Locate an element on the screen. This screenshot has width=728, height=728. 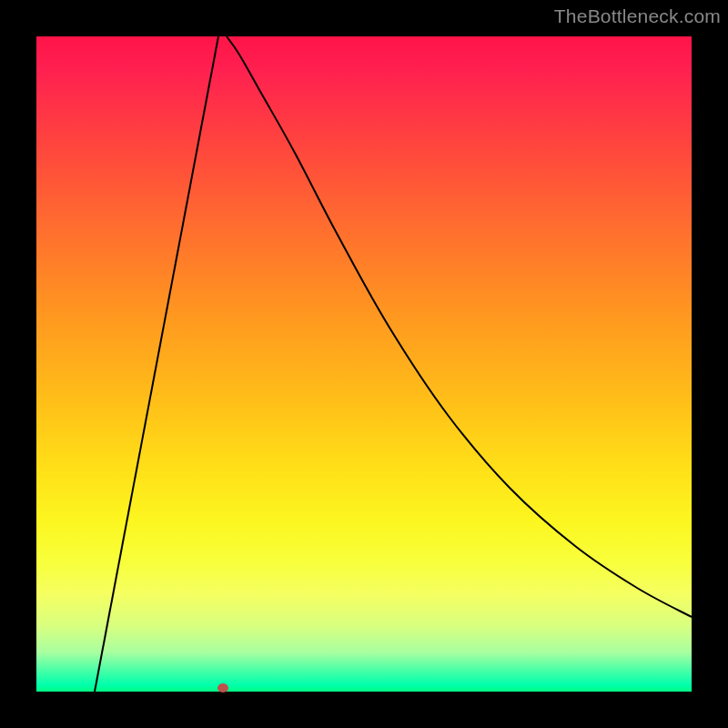
watermark: TheBottleneck.com is located at coordinates (637, 16).